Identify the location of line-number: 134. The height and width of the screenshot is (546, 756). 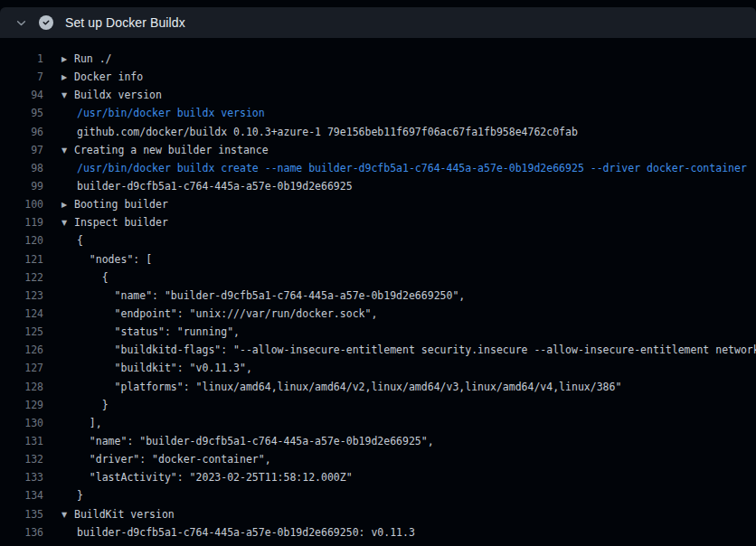
(22, 495).